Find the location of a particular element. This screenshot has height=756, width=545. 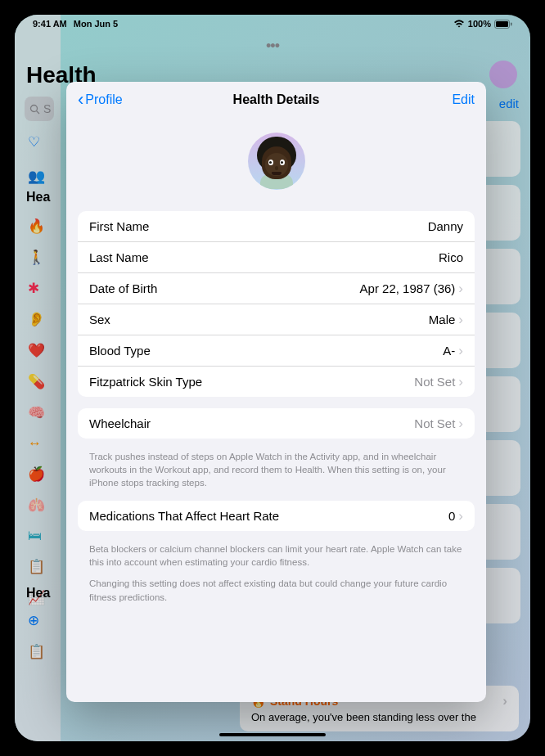

modal-header: ‹ Profile Health Details Edit is located at coordinates (277, 100).